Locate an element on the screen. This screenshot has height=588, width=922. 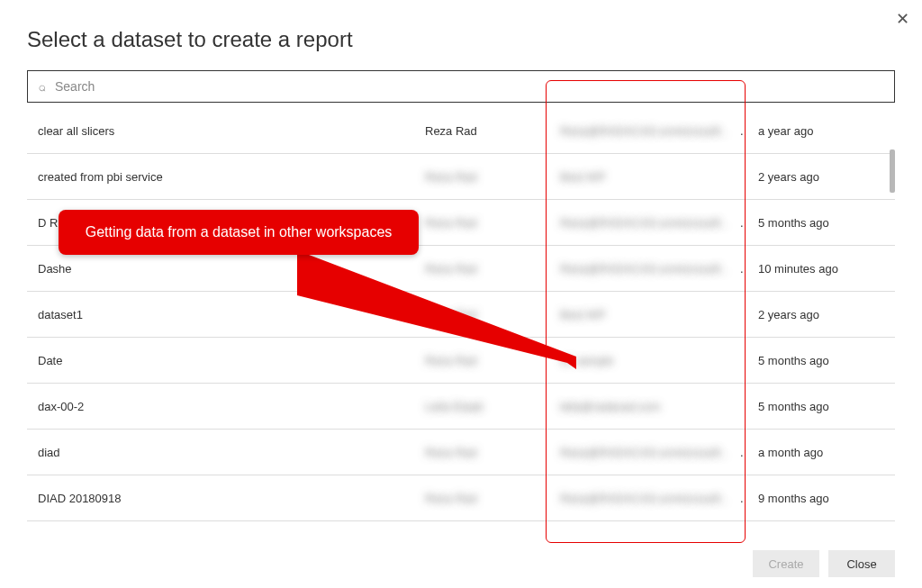
search-input is located at coordinates (468, 86).